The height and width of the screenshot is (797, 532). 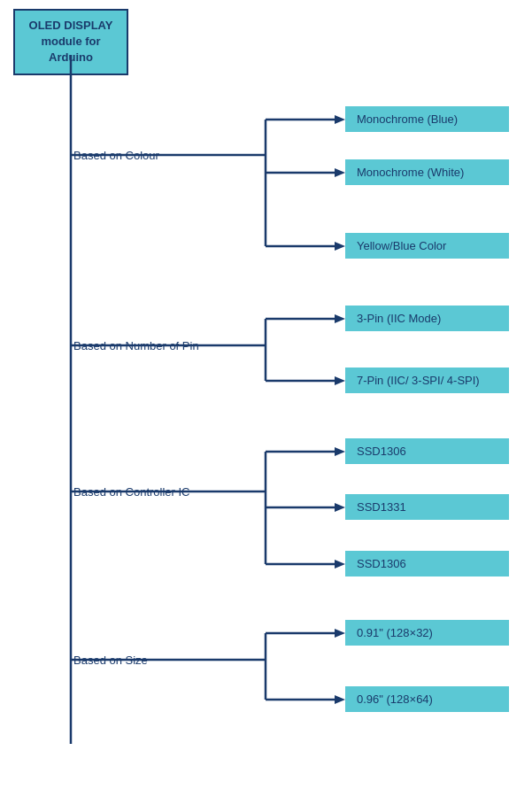 What do you see at coordinates (427, 563) in the screenshot?
I see `leaf-ssd1306-2: SSD1306` at bounding box center [427, 563].